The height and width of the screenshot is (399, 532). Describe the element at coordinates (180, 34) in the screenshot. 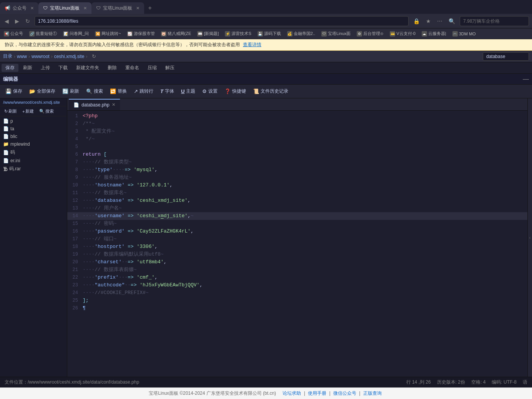

I see `bm-label: 猪八戒网(ZE` at that location.